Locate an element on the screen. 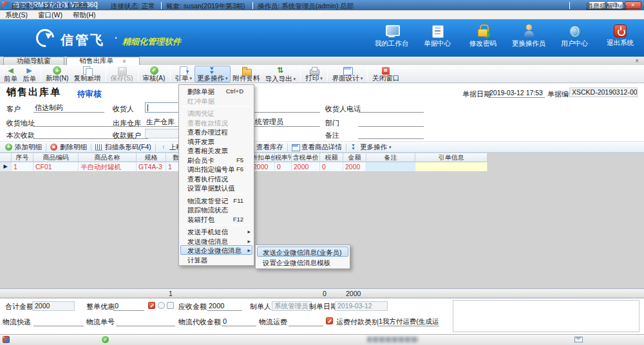 Image resolution: width=644 pixels, height=345 pixels. tabbar-close-icon: × is located at coordinates (637, 61).